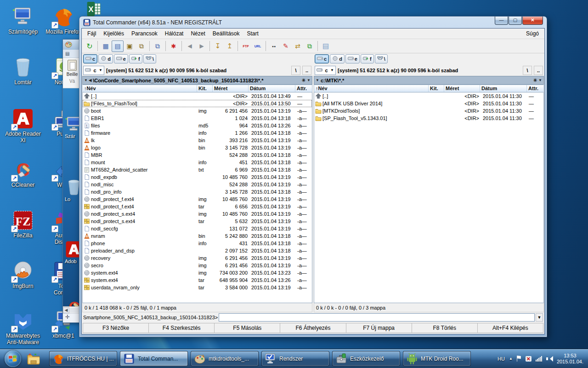  Describe the element at coordinates (274, 46) in the screenshot. I see `search-button: ●●` at that location.